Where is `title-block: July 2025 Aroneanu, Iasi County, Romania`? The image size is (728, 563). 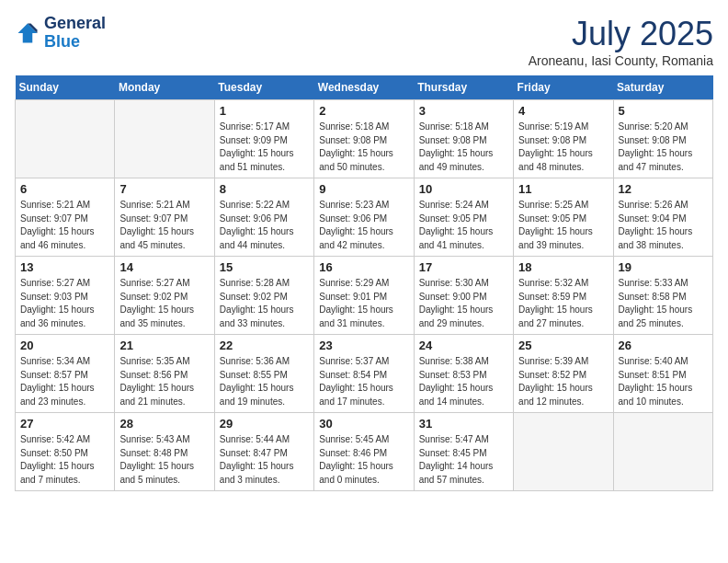
title-block: July 2025 Aroneanu, Iasi County, Romania is located at coordinates (621, 41).